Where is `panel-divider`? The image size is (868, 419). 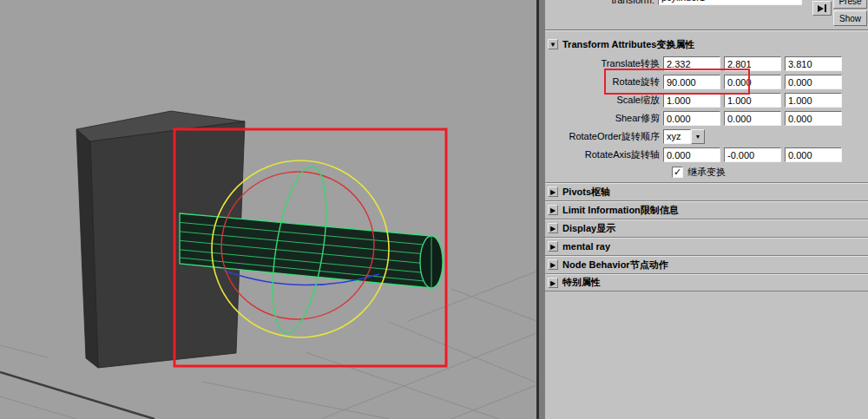 panel-divider is located at coordinates (541, 210).